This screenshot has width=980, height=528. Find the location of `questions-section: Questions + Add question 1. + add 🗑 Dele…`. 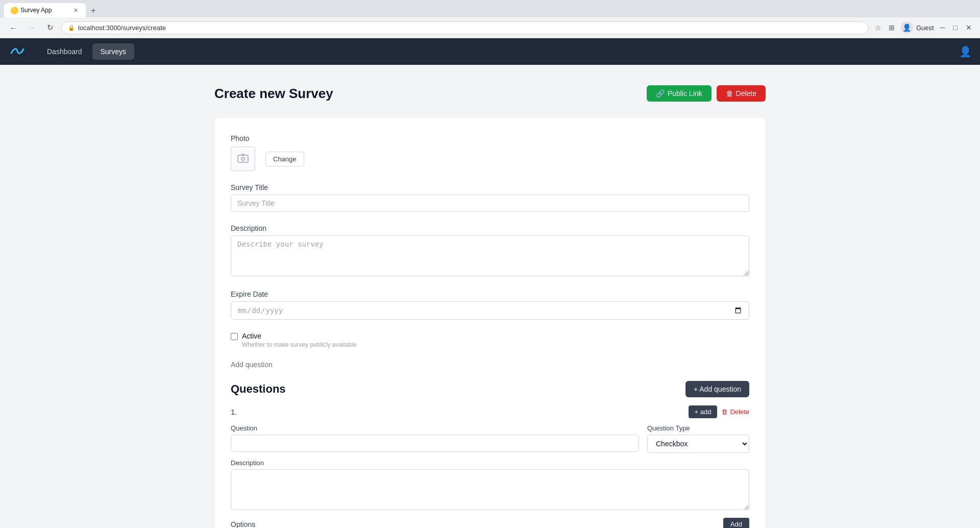

questions-section: Questions + Add question 1. + add 🗑 Dele… is located at coordinates (490, 454).